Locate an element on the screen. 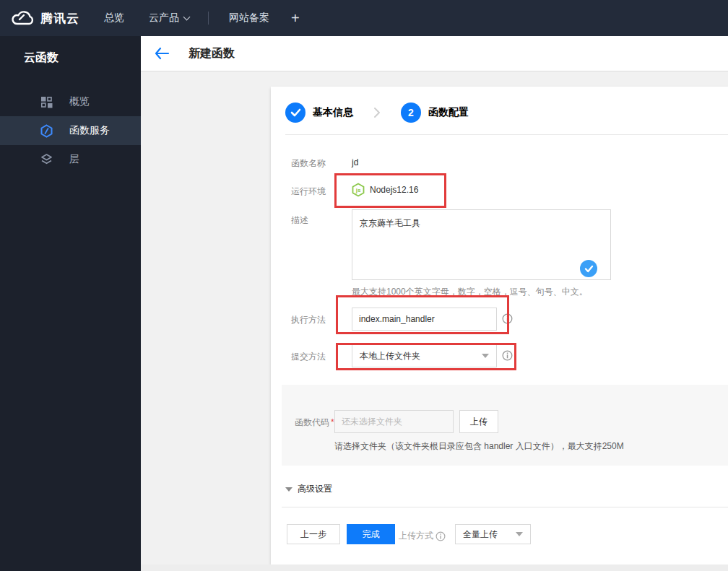  arrow-left-icon is located at coordinates (162, 53).